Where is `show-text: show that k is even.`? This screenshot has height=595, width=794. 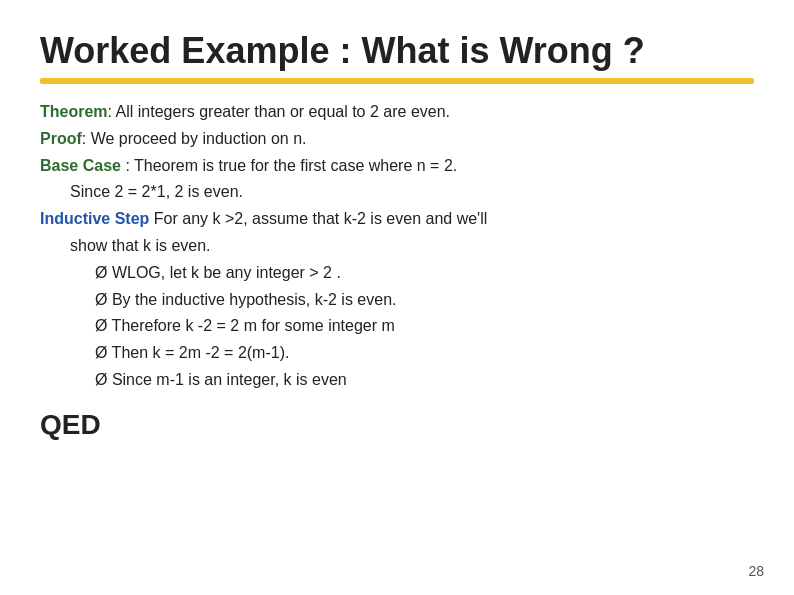 show-text: show that k is even. is located at coordinates (140, 246).